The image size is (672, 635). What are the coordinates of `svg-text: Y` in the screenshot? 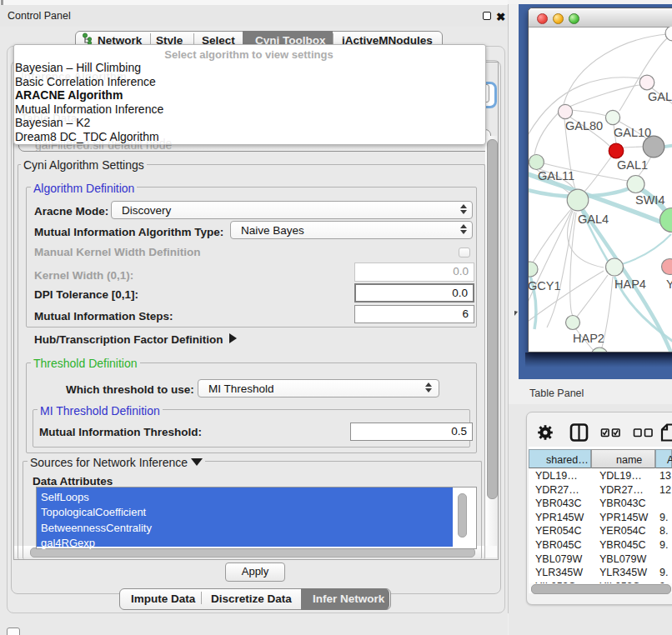 It's located at (669, 284).